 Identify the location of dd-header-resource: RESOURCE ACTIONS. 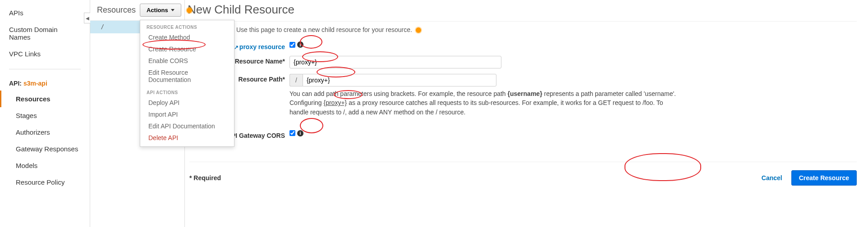
(187, 26).